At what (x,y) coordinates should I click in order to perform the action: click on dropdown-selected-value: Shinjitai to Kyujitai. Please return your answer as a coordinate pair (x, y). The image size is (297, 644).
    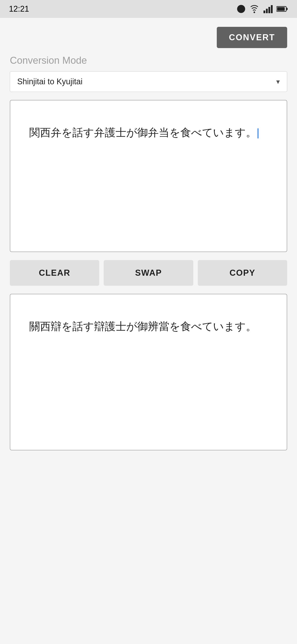
    Looking at the image, I should click on (50, 82).